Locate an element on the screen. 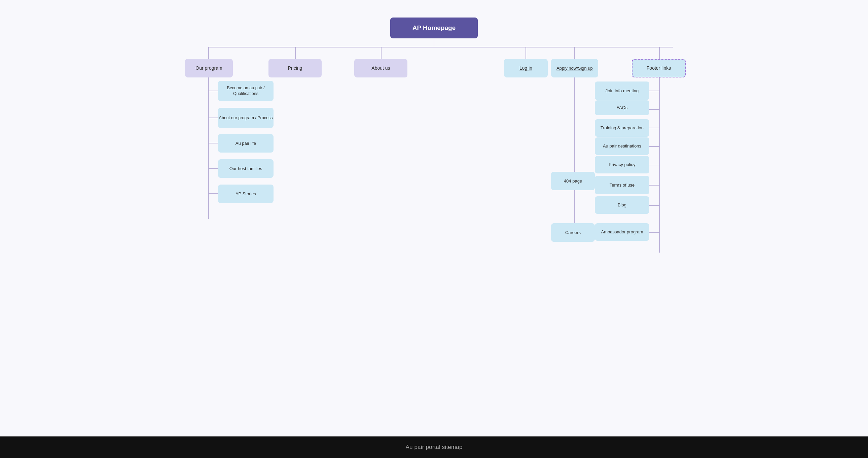 The image size is (868, 458). node-apply-now: Apply now/Sign up is located at coordinates (575, 68).